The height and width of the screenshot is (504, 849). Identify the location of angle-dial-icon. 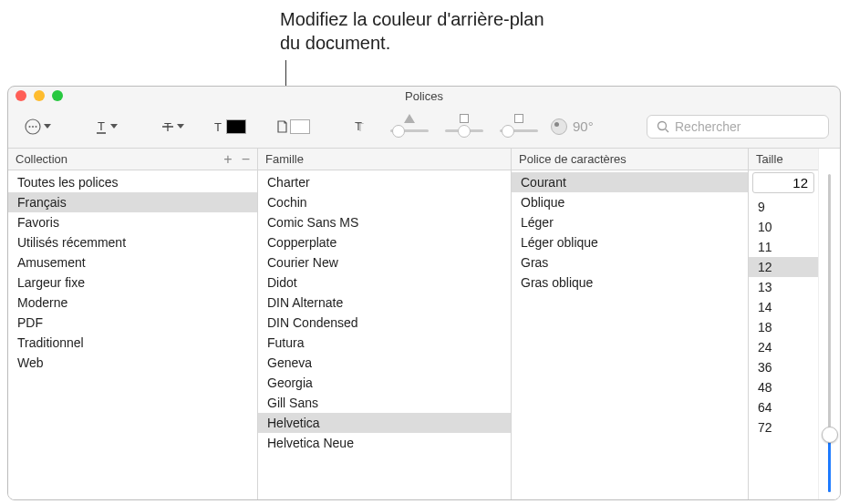
(559, 127).